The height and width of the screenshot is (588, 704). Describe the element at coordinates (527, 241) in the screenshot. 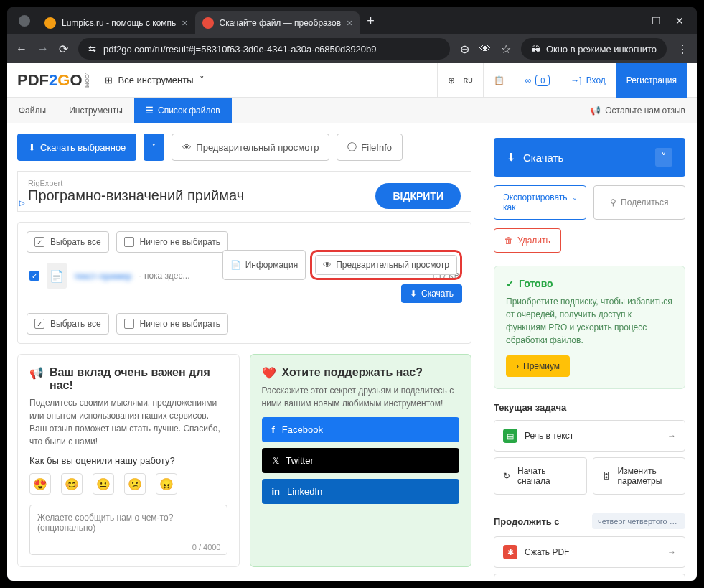

I see `delete-button: 🗑 Удалить` at that location.